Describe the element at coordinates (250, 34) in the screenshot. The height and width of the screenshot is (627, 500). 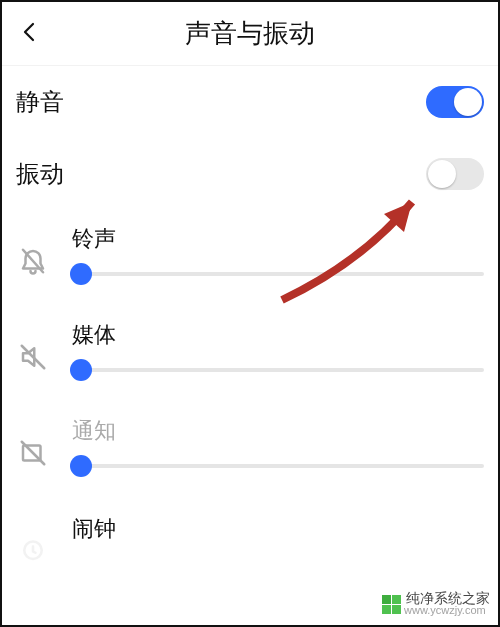
I see `page-title: 声音与振动` at that location.